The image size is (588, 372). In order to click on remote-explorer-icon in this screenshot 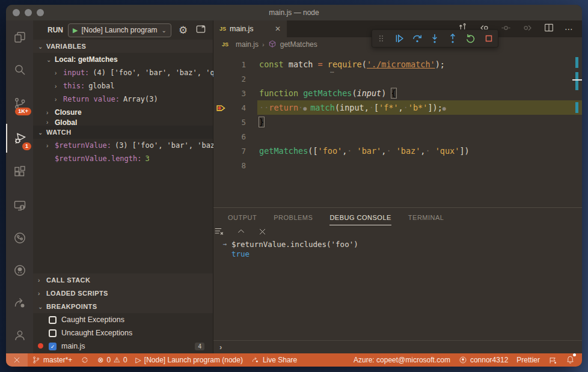, I will do `click(19, 206)`.